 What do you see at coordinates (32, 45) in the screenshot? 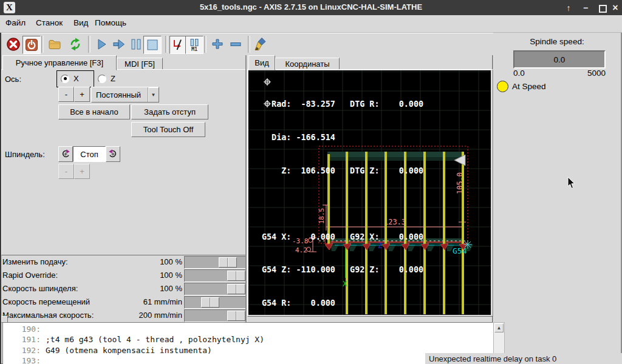
I see `machine-power-button` at bounding box center [32, 45].